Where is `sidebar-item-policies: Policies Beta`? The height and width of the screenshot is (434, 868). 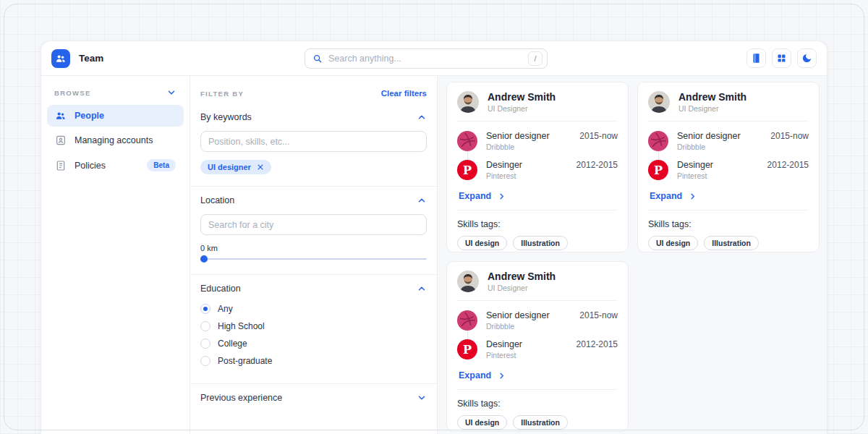 sidebar-item-policies: Policies Beta is located at coordinates (116, 165).